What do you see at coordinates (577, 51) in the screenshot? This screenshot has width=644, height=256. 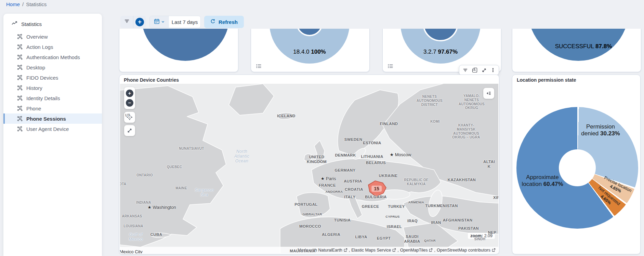 I see `panel-success-pie: SUCCESSFUL 87.8%` at bounding box center [577, 51].